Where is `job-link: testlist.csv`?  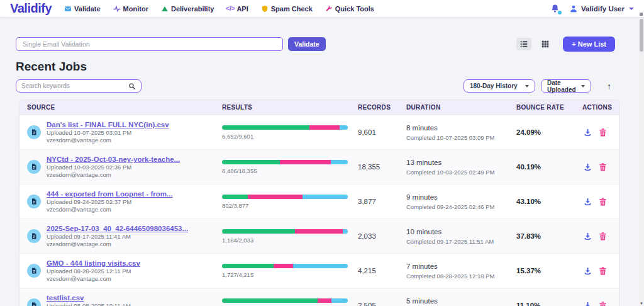 job-link: testlist.csv is located at coordinates (89, 298).